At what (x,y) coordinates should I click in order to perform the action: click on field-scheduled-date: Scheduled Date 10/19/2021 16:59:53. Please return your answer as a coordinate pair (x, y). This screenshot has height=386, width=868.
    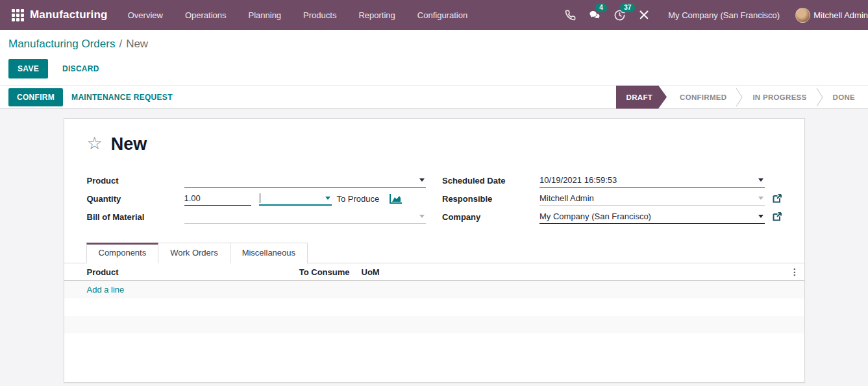
    Looking at the image, I should click on (612, 180).